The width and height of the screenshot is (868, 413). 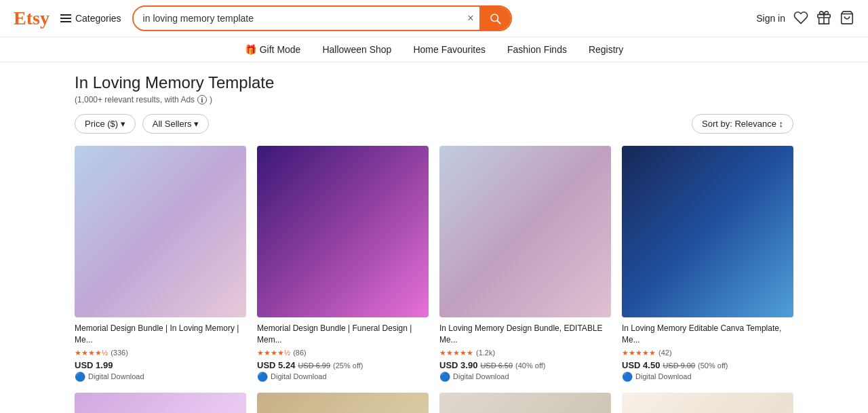 I want to click on search-input, so click(x=298, y=18).